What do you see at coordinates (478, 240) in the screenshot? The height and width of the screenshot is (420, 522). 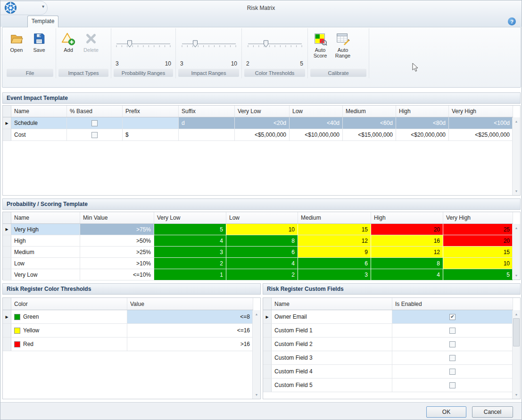 I see `score-cell: 20` at bounding box center [478, 240].